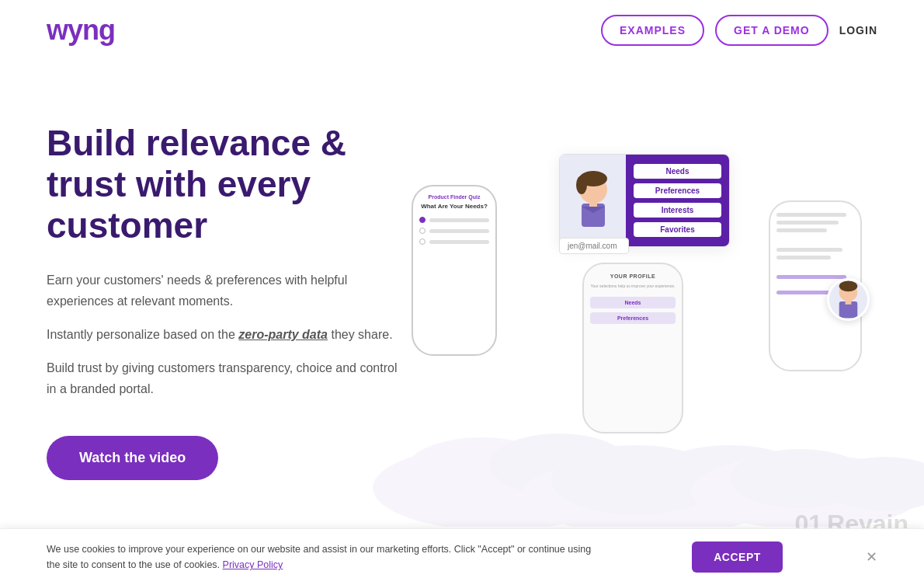 The width and height of the screenshot is (924, 585). Describe the element at coordinates (143, 334) in the screenshot. I see `hero-paragraph-2-pre: Instantly personalize based on the` at that location.